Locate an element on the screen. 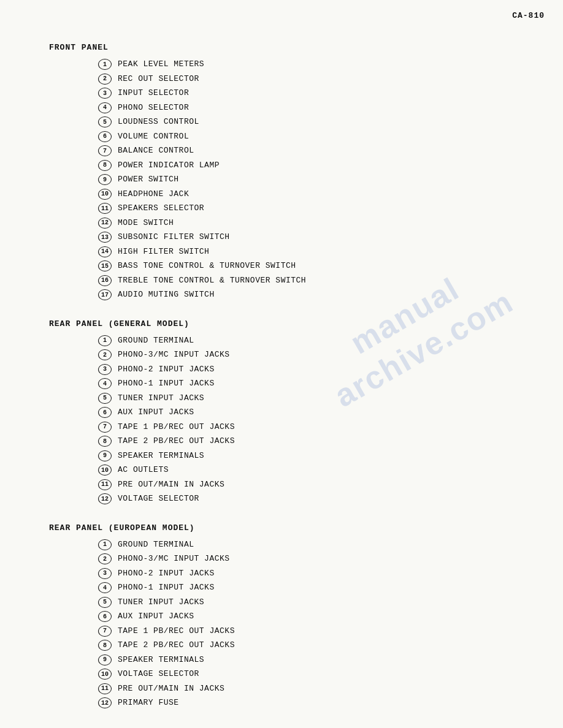 The height and width of the screenshot is (728, 563). list-item: 1GROUND TERMINAL is located at coordinates (312, 341).